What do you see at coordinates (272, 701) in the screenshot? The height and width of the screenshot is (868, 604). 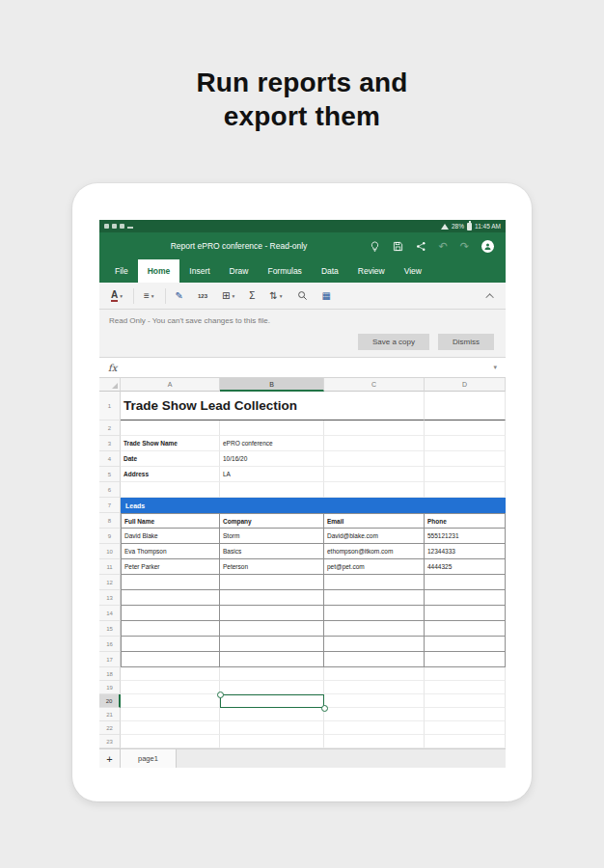 I see `cell-selection-box` at bounding box center [272, 701].